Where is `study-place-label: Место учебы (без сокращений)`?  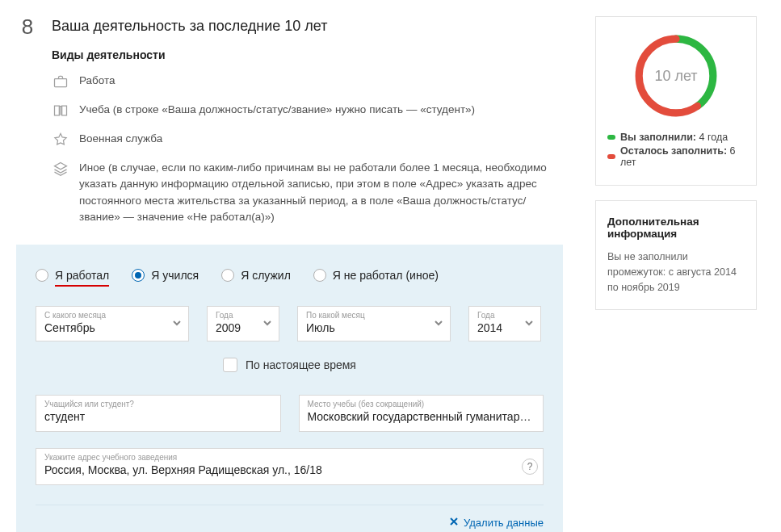
study-place-label: Место учебы (без сокращений) is located at coordinates (422, 404).